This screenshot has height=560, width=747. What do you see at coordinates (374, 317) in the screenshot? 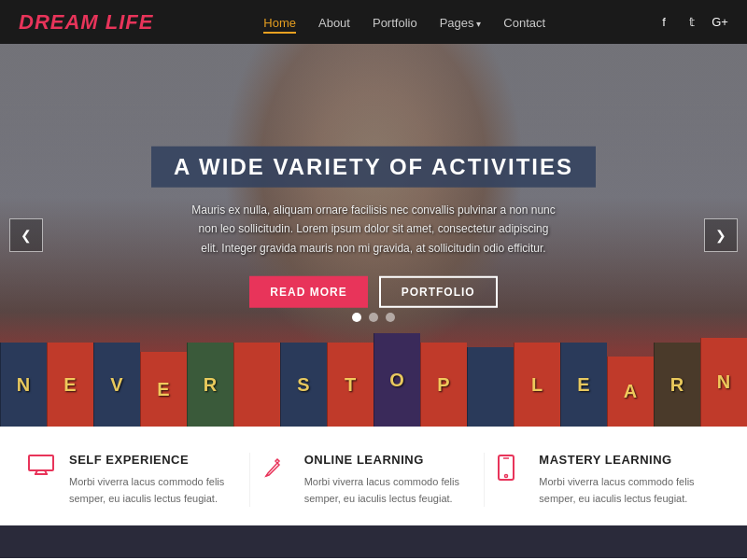
I see `slide-indicators` at bounding box center [374, 317].